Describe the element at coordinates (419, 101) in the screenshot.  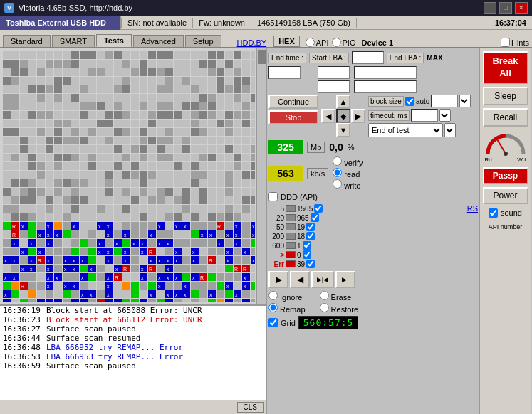
I see `block-size-row: block size auto 256` at that location.